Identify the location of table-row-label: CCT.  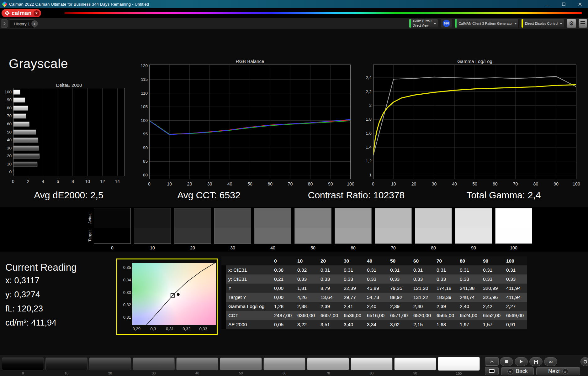
(249, 315).